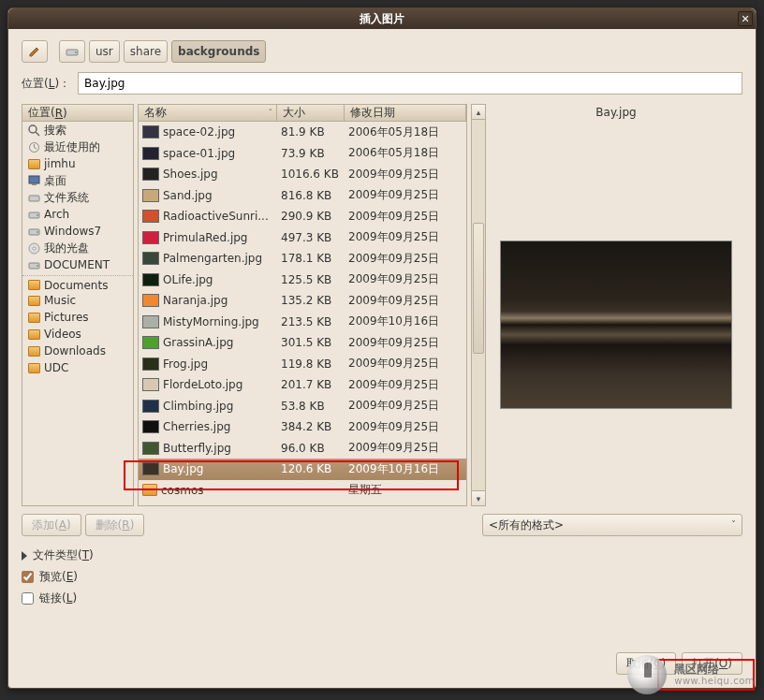 This screenshot has height=700, width=764. What do you see at coordinates (478, 288) in the screenshot?
I see `scroll-thumb` at bounding box center [478, 288].